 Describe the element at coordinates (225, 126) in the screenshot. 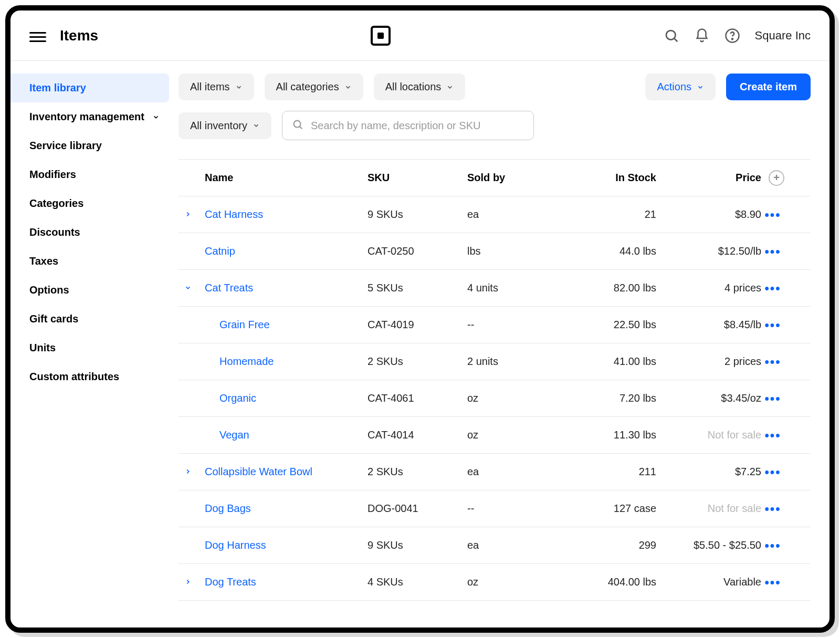

I see `filter-all-inventory: All inventory` at that location.